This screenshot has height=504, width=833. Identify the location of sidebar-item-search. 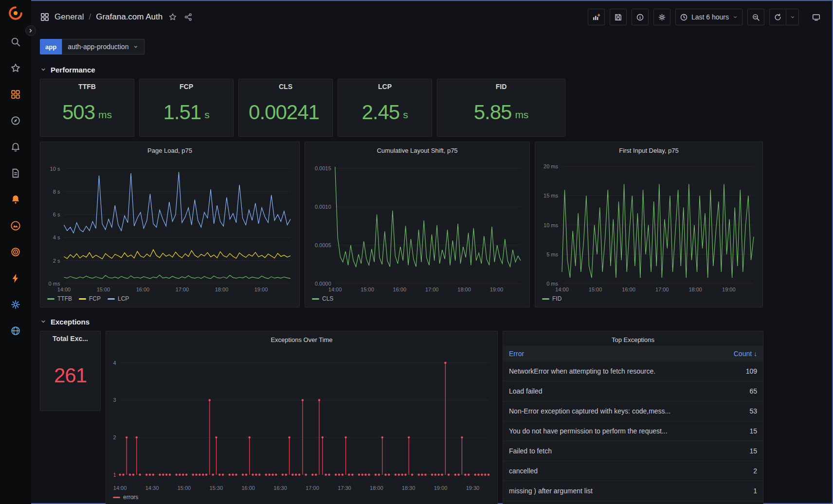
(16, 42).